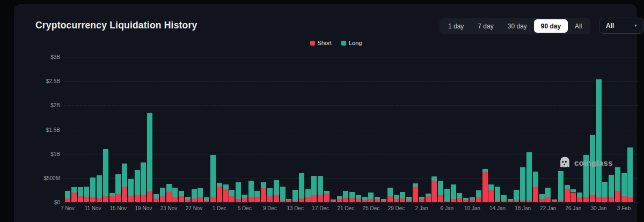 The width and height of the screenshot is (644, 222). What do you see at coordinates (314, 198) in the screenshot?
I see `bar-short-16-Dec` at bounding box center [314, 198].